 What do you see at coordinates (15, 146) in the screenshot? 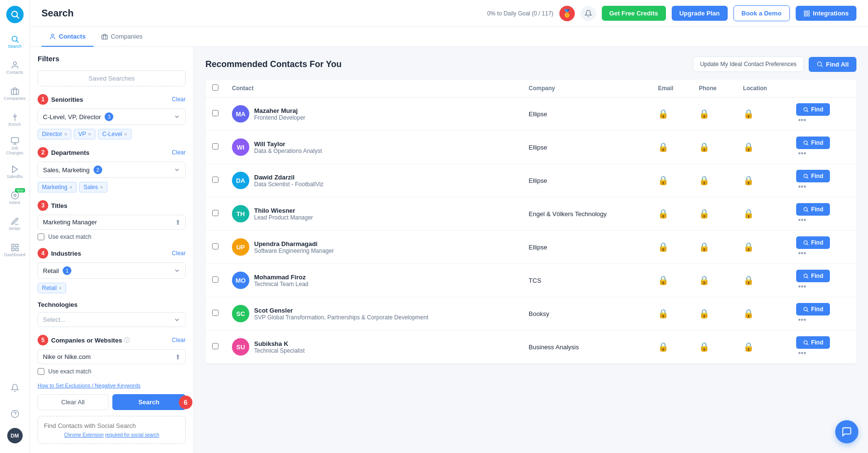
I see `sidebar-item-job-changes: Job Changes` at bounding box center [15, 146].